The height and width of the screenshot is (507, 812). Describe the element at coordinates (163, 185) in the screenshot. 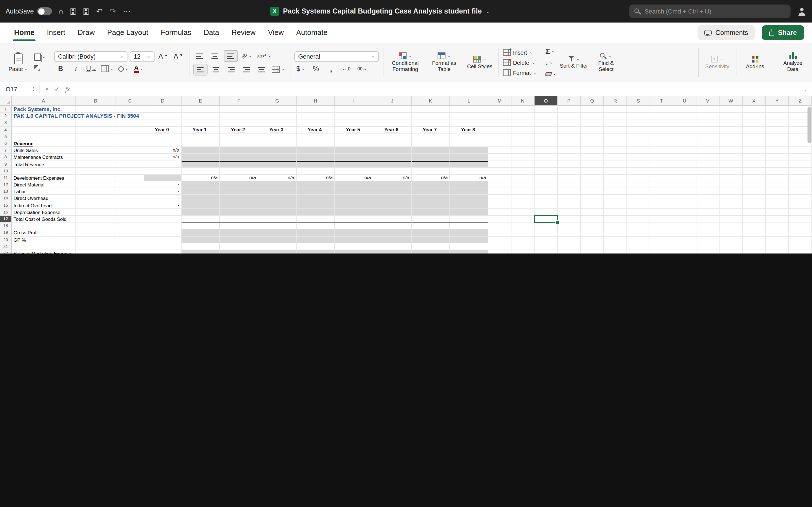

I see `cell-D12: -` at that location.